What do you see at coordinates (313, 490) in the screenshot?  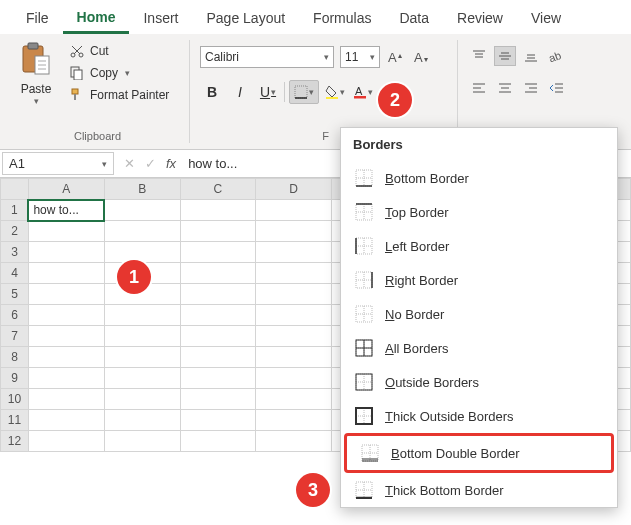 I see `annotation-step-3: 3` at bounding box center [313, 490].